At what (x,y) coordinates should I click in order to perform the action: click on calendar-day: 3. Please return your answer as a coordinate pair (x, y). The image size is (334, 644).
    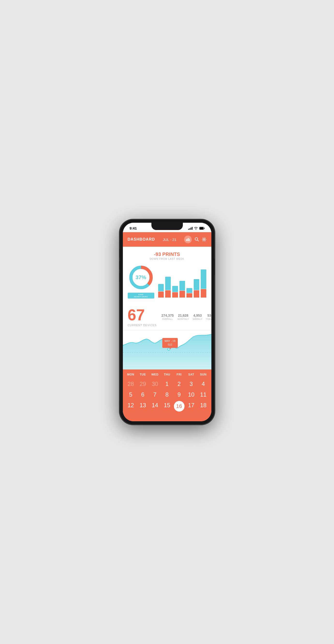
    Looking at the image, I should click on (191, 384).